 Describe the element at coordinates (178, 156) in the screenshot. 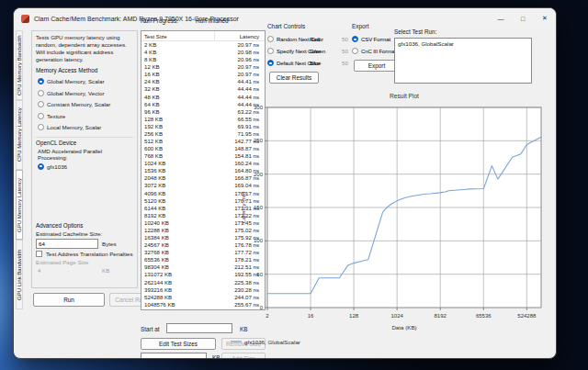

I see `cell-test-size: 768 KB` at that location.